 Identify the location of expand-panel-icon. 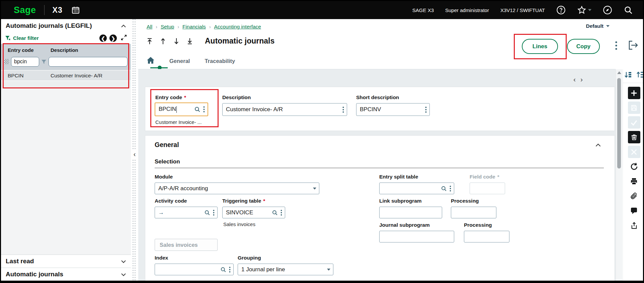
(124, 38).